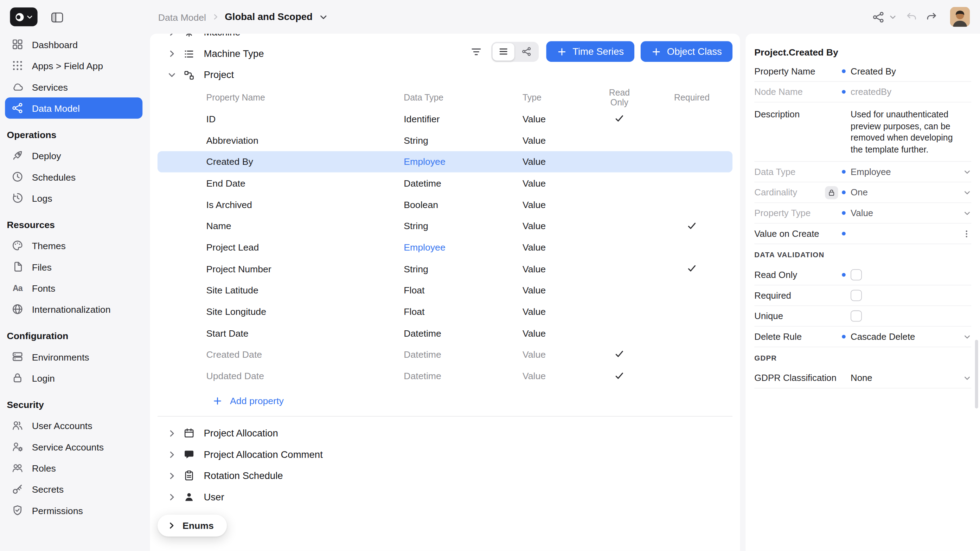  Describe the element at coordinates (74, 177) in the screenshot. I see `sidebar-item-schedules: Schedules` at that location.